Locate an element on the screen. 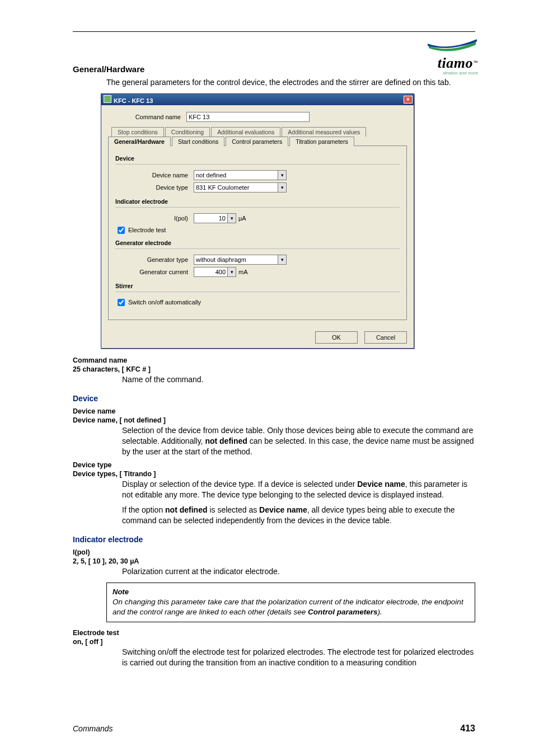  command-name-label: Command name is located at coordinates (147, 117).